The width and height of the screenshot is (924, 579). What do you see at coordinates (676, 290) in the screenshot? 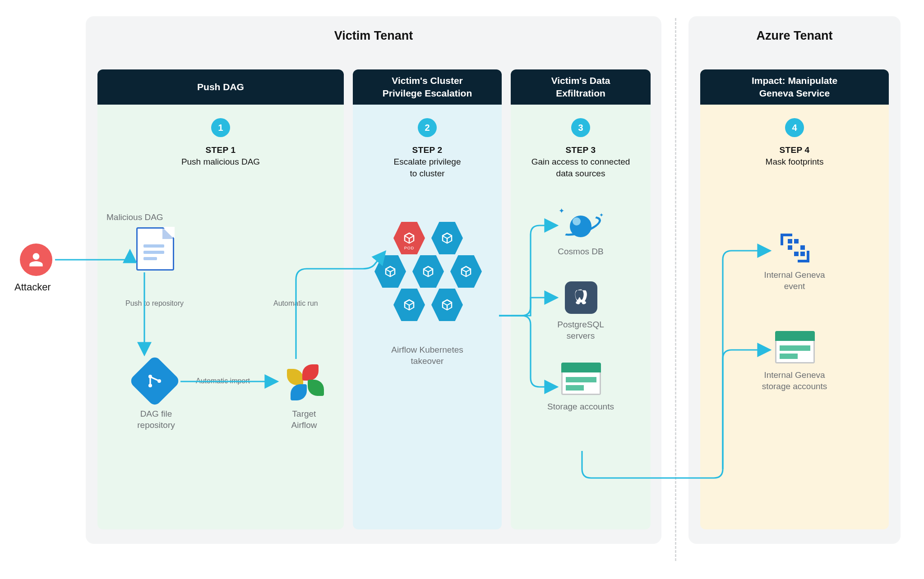
I see `tenant-divider` at bounding box center [676, 290].